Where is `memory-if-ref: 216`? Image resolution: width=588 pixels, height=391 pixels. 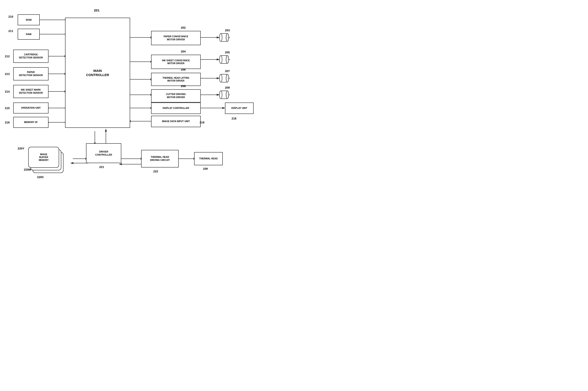 memory-if-ref: 216 is located at coordinates (7, 122).